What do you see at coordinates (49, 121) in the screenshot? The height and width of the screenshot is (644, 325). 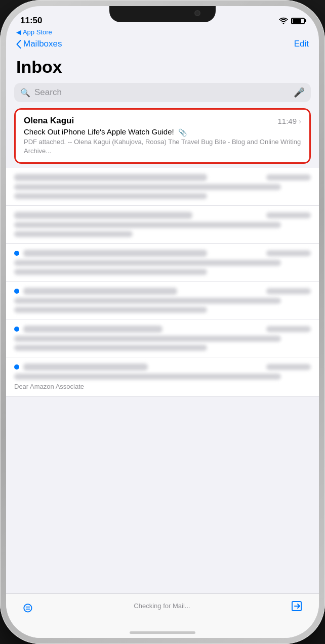 I see `email-sender: Olena Kagui` at bounding box center [49, 121].